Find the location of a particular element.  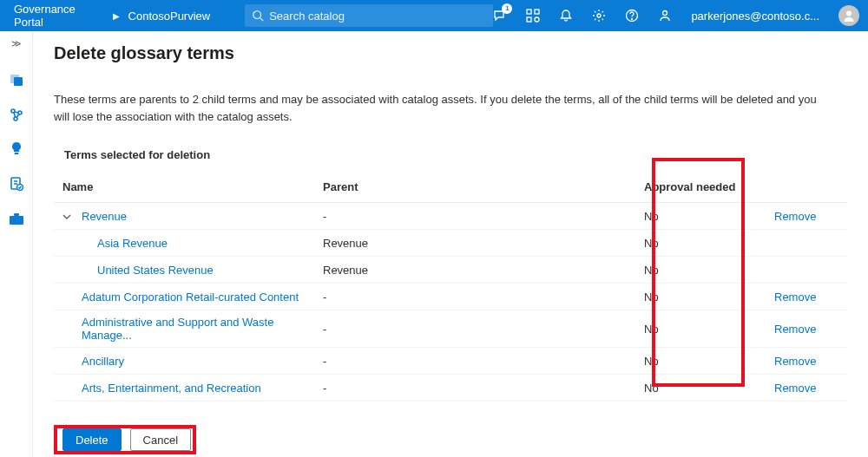

chevron-down-icon is located at coordinates (68, 217).